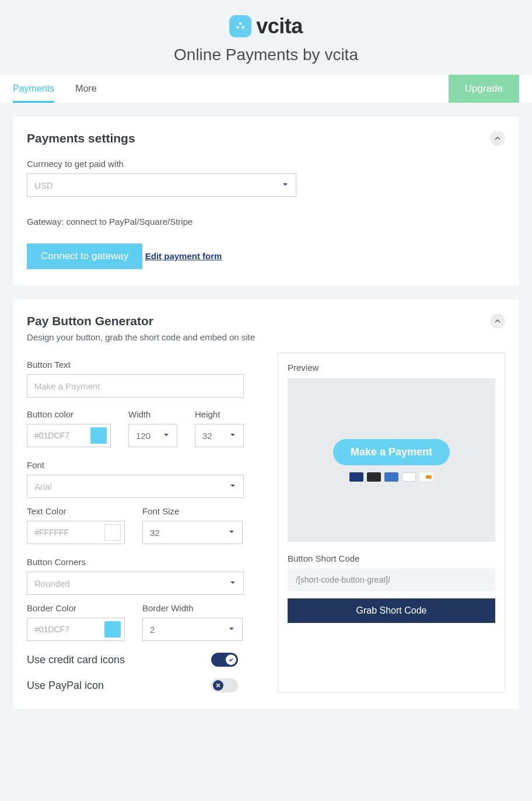 The image size is (532, 801). Describe the element at coordinates (266, 163) in the screenshot. I see `currency-label: Currnecy to get paid with` at that location.